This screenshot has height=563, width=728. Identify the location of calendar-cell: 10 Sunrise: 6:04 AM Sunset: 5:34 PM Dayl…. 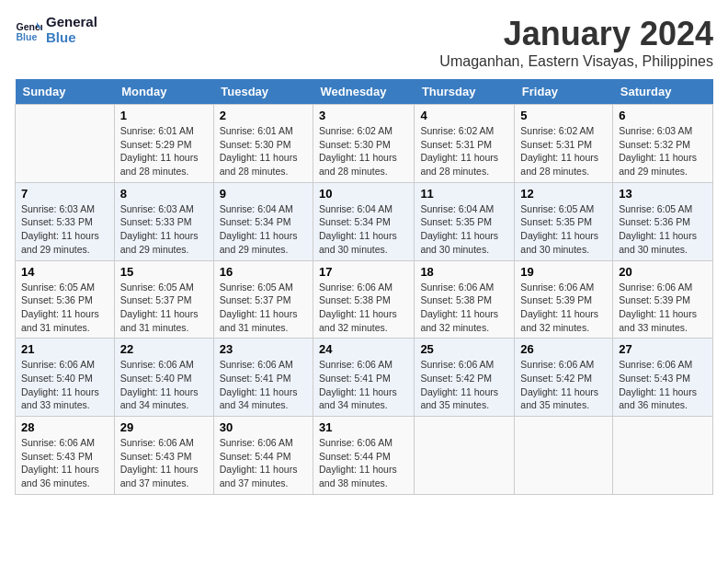
(364, 221).